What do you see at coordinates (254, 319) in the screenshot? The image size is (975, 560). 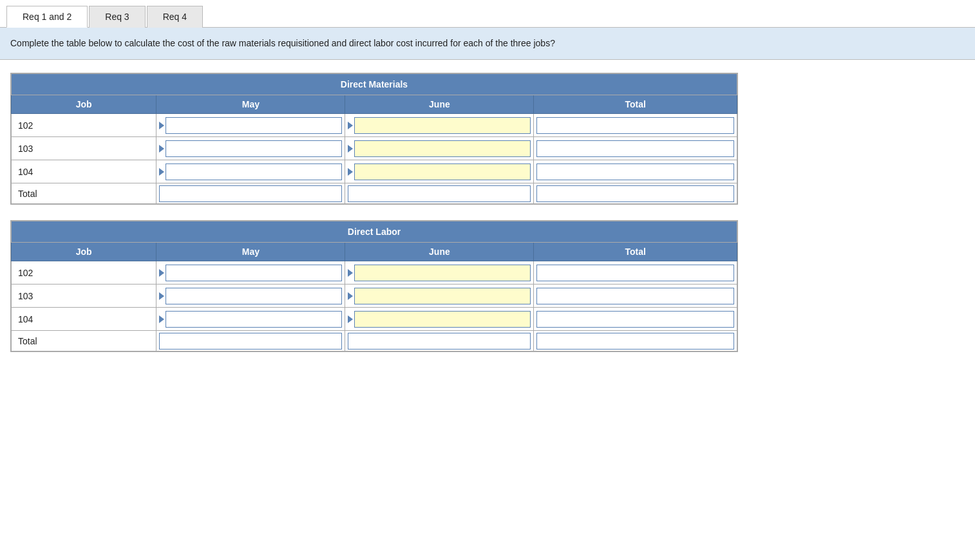 I see `dl-may-104-input` at bounding box center [254, 319].